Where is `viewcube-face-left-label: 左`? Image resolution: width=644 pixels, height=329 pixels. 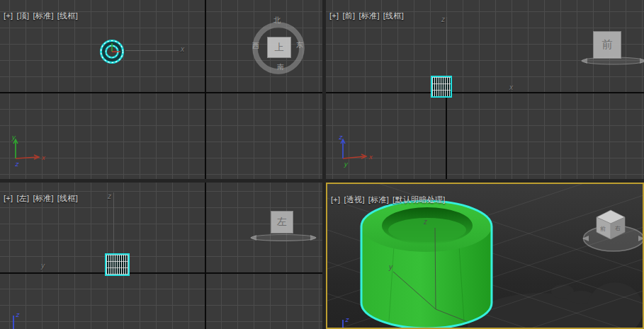 viewcube-face-left-label: 左 is located at coordinates (282, 222).